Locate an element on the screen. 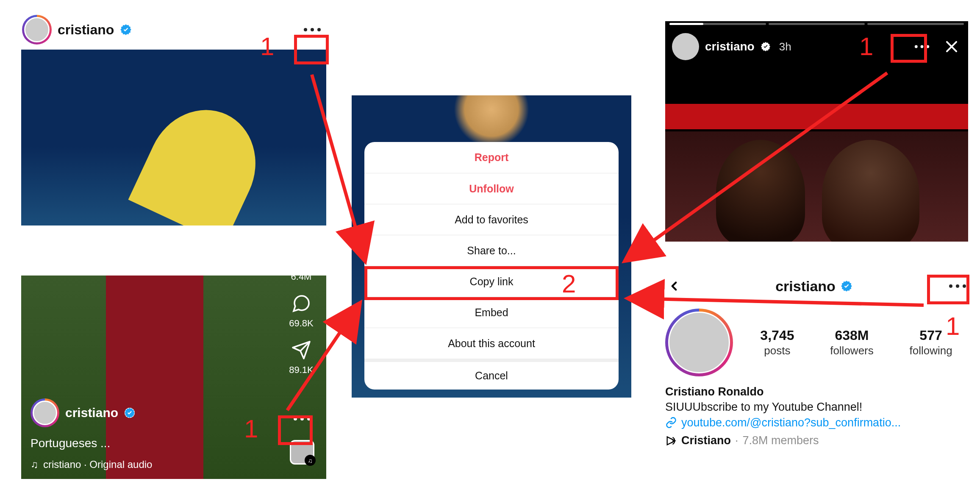 This screenshot has width=980, height=501. broadcast-icon is located at coordinates (671, 441).